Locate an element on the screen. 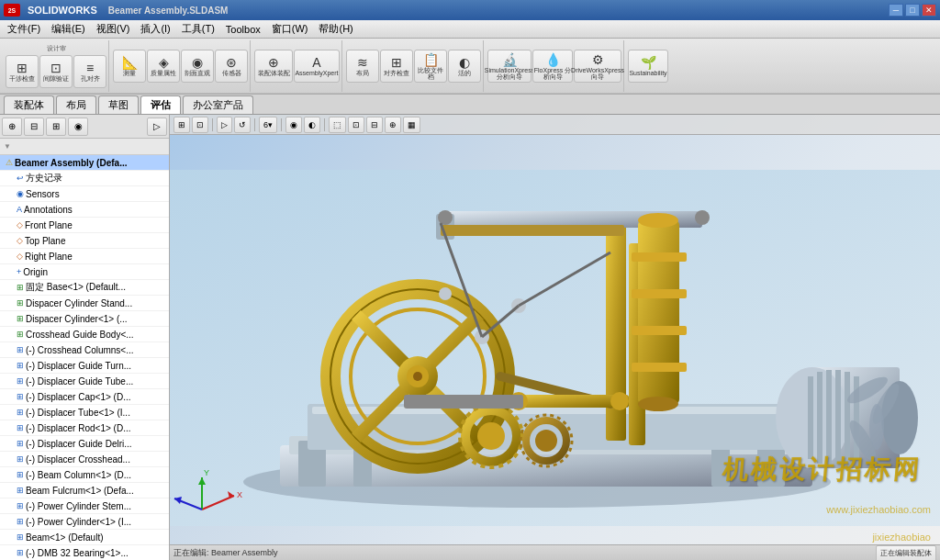 The image size is (940, 560). menu-help: 帮助(H) is located at coordinates (336, 29).